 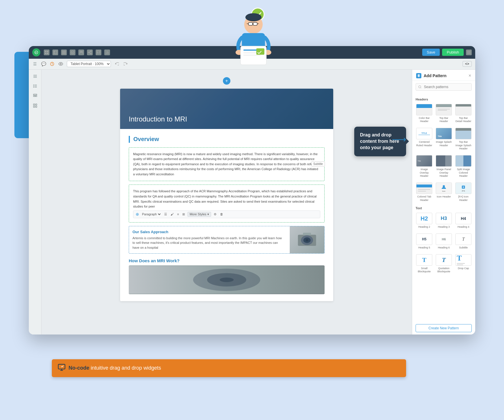 What do you see at coordinates (424, 113) in the screenshot?
I see `pattern-color-bar-header: Color Bar Header` at bounding box center [424, 113].